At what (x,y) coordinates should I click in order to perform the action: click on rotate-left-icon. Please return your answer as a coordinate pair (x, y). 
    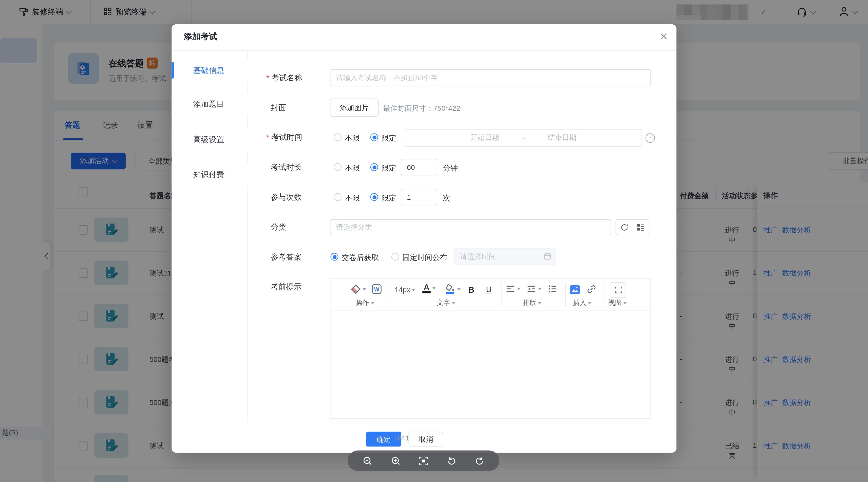
    Looking at the image, I should click on (452, 460).